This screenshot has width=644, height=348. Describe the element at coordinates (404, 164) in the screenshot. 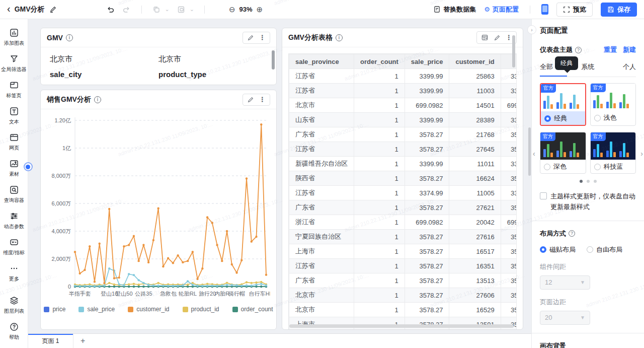

I see `table-row: 新疆维吾尔自治区13399.99110113399.98999023437` at that location.